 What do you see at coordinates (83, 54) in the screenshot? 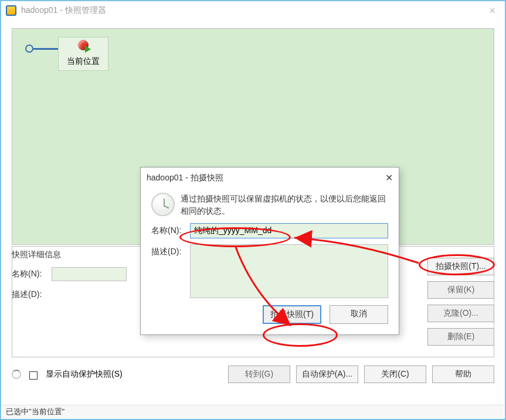
I see `current-position-node: 当前位置` at bounding box center [83, 54].